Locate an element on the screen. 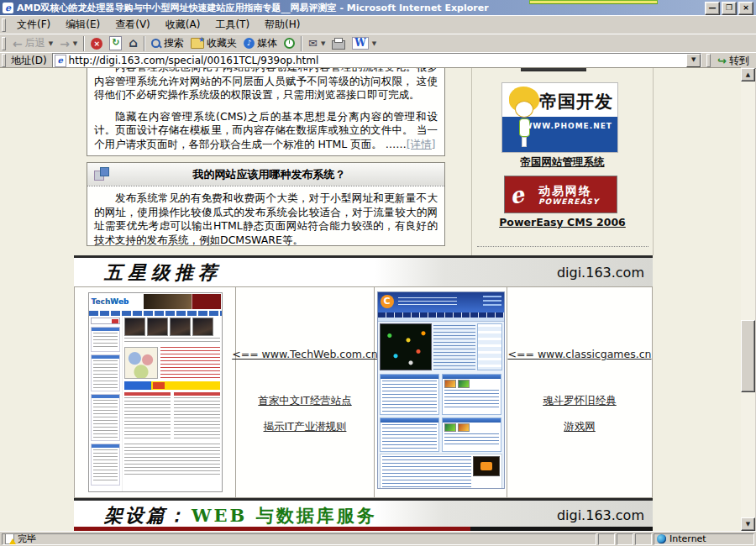 The width and height of the screenshot is (756, 546). classicgames-bottom-section is located at coordinates (441, 471).